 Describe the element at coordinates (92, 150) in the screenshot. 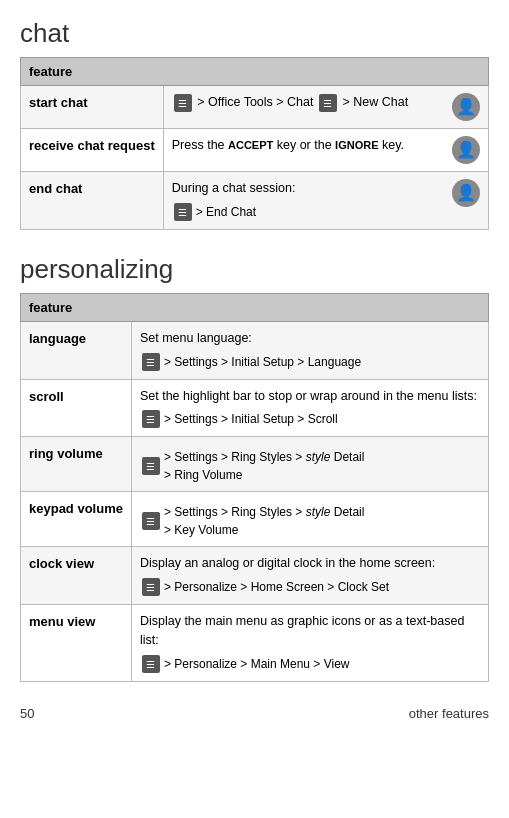

I see `feature-label: receive chat request` at that location.